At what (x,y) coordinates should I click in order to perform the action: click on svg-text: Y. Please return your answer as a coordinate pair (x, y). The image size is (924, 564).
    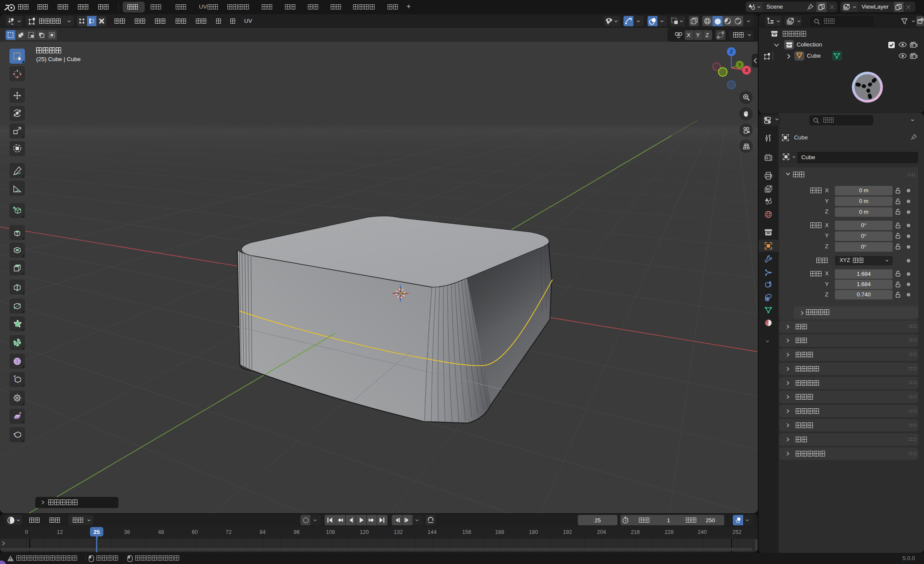
    Looking at the image, I should click on (740, 65).